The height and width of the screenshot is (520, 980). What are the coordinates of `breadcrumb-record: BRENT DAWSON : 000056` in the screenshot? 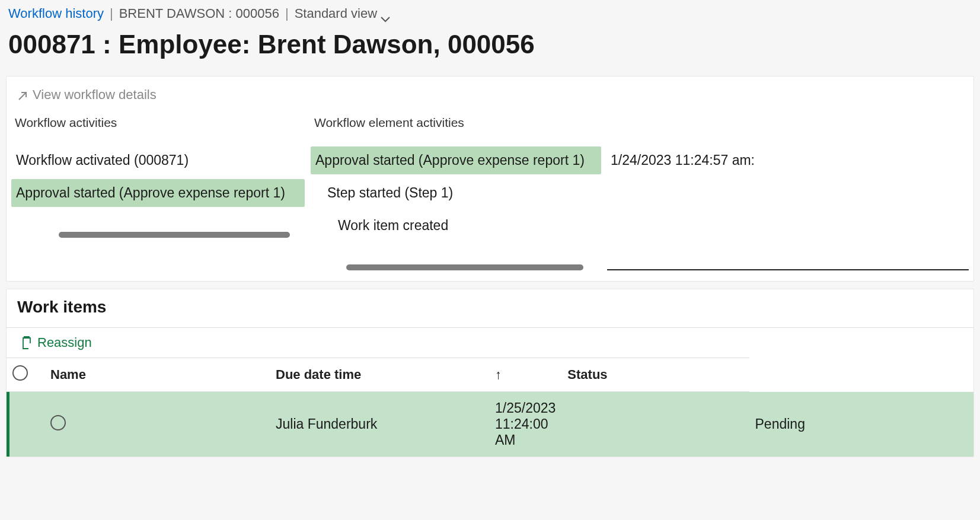 It's located at (199, 14).